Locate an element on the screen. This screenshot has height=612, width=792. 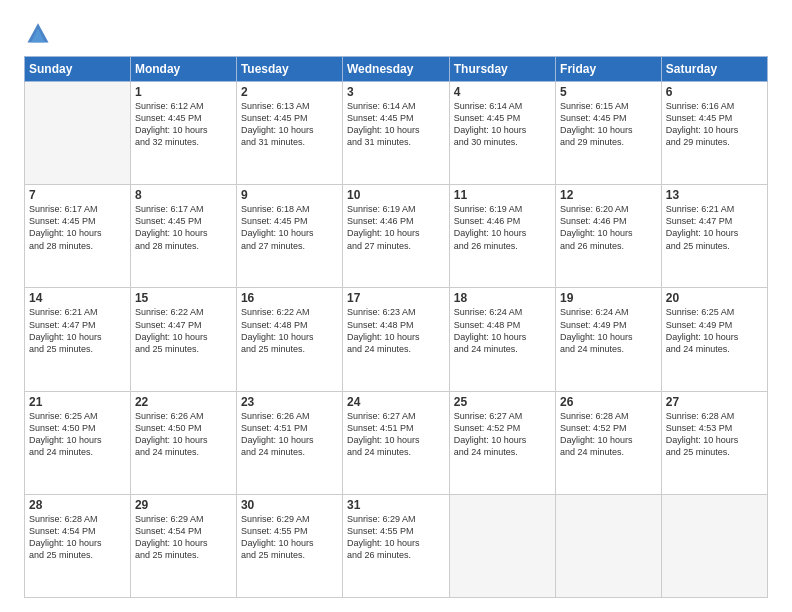
calendar-header-row: SundayMondayTuesdayWednesdayThursdayFrid… is located at coordinates (396, 70).